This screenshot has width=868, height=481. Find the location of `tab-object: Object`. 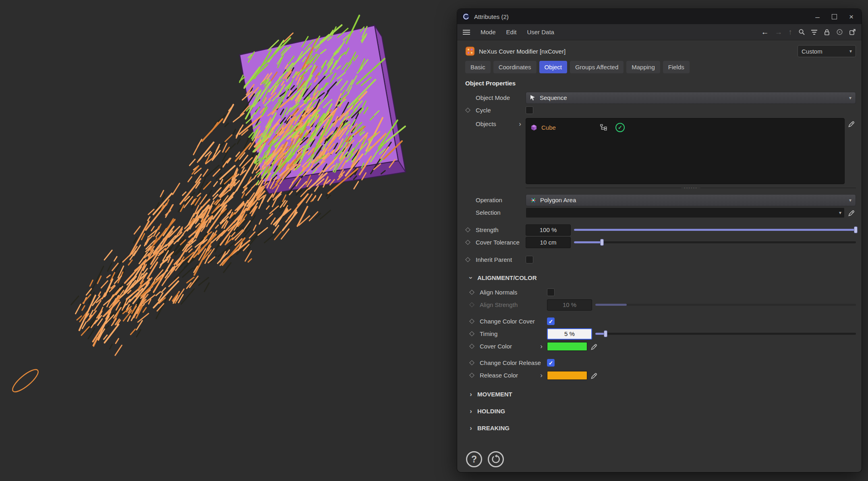

tab-object: Object is located at coordinates (553, 67).